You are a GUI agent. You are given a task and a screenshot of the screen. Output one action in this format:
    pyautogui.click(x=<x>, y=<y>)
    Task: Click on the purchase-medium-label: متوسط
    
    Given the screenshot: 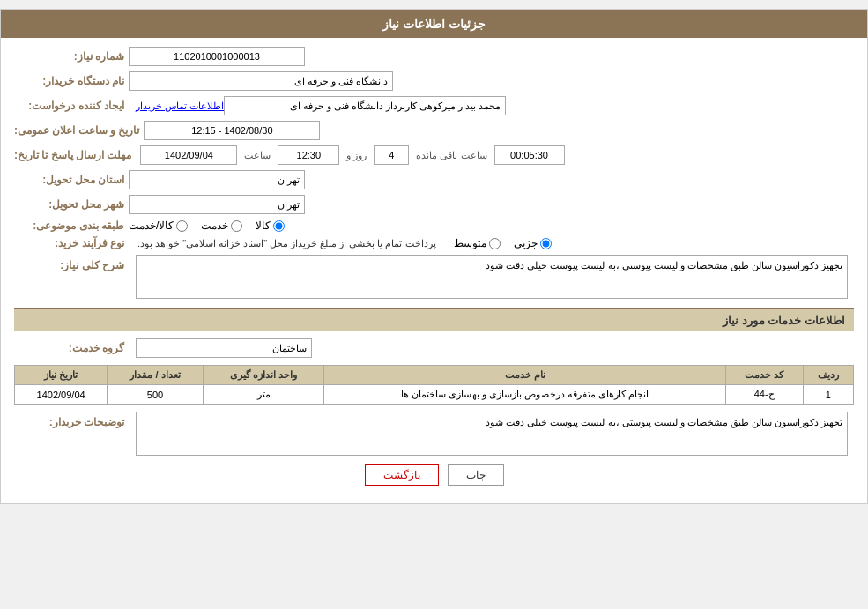 What is the action you would take?
    pyautogui.click(x=471, y=243)
    